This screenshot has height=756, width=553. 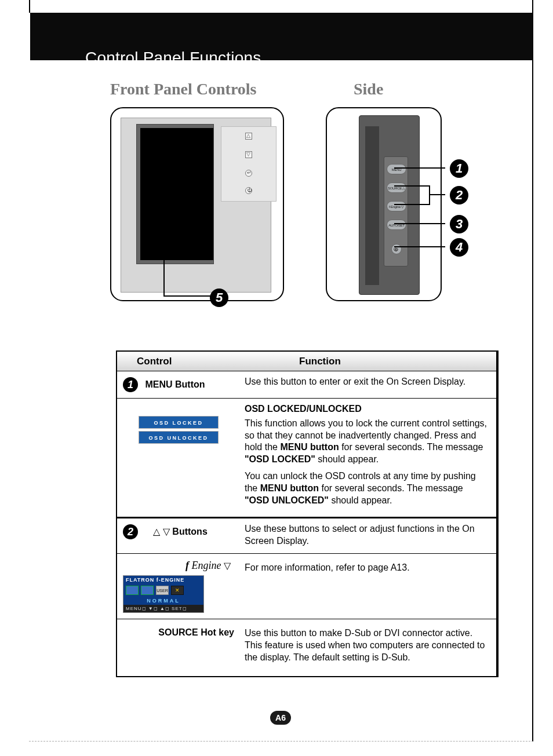 I want to click on header-band: Control Panel Functions, so click(x=282, y=36).